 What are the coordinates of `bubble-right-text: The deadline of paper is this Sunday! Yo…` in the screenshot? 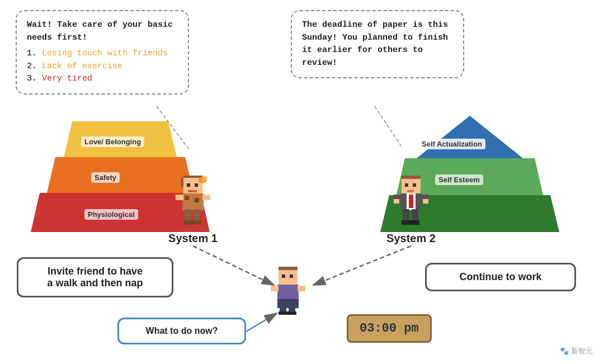 It's located at (378, 44).